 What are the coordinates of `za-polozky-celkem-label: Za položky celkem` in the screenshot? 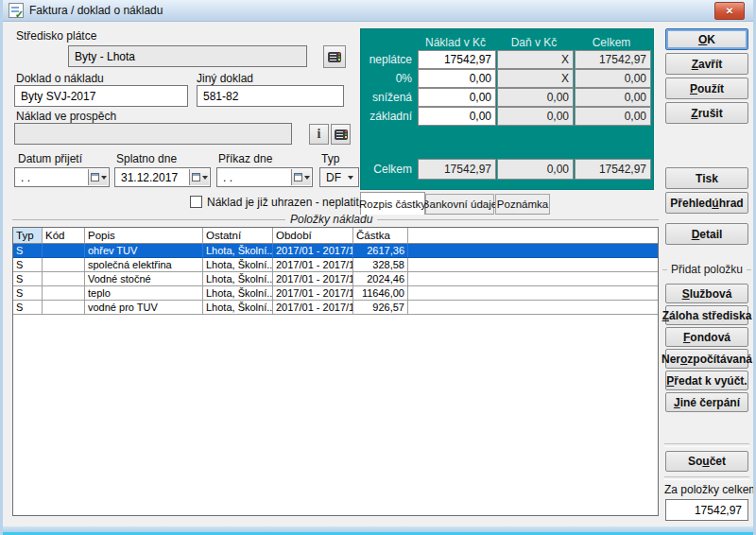 It's located at (707, 490).